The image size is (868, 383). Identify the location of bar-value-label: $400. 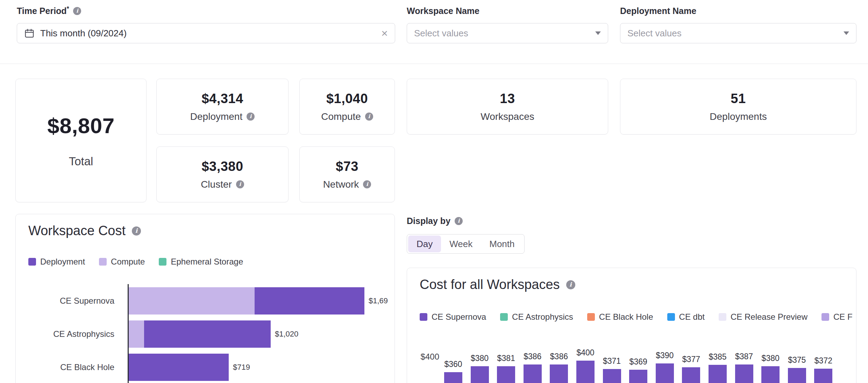
(585, 353).